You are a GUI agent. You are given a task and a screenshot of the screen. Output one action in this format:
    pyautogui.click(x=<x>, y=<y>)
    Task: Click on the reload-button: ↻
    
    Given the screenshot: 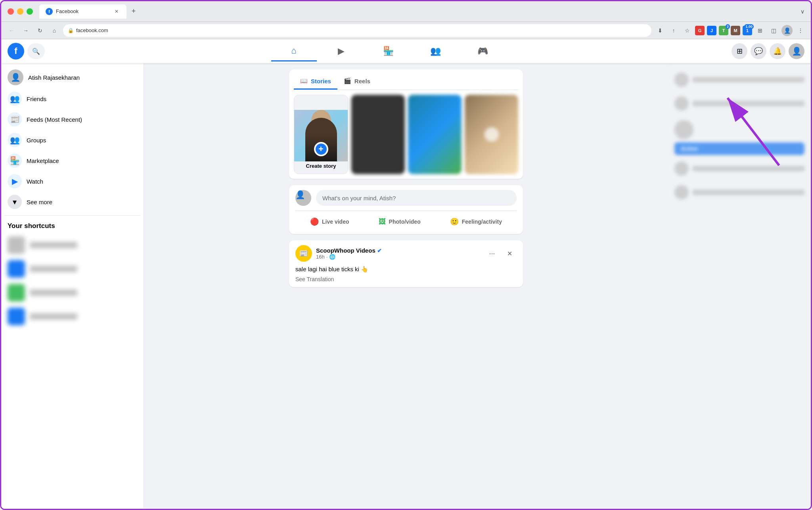 What is the action you would take?
    pyautogui.click(x=40, y=31)
    